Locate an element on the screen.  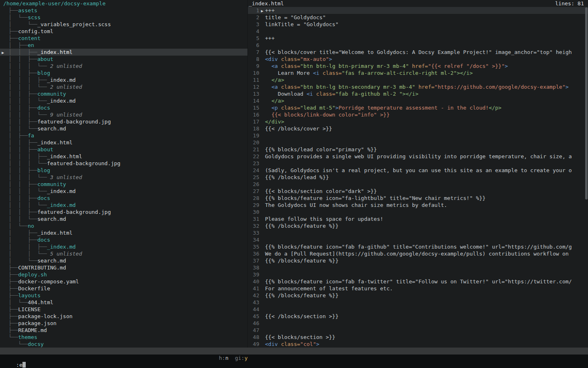
code-line: 41 For announcement of latest features e… is located at coordinates (418, 289).